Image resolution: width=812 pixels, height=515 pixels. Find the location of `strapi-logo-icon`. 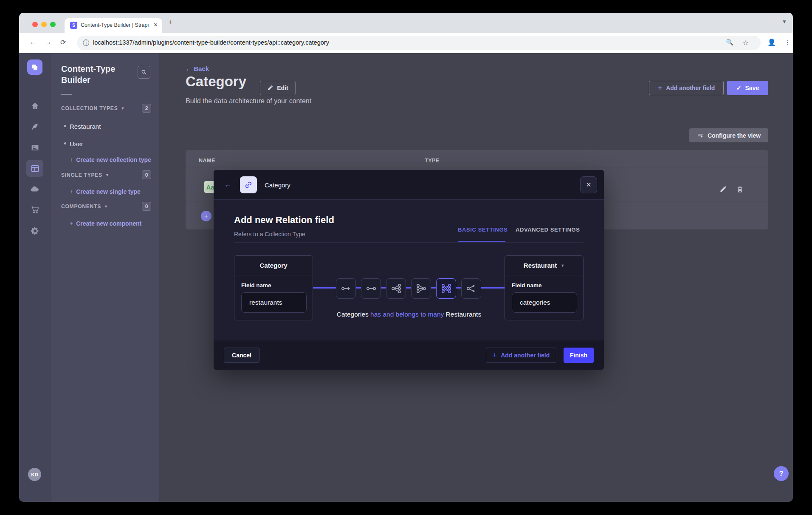

strapi-logo-icon is located at coordinates (35, 67).